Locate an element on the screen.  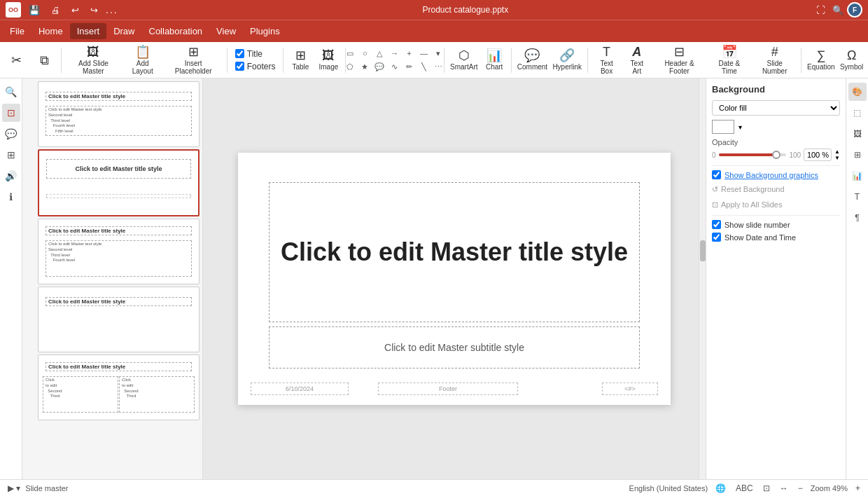
cut-button: ✂ is located at coordinates (16, 60).